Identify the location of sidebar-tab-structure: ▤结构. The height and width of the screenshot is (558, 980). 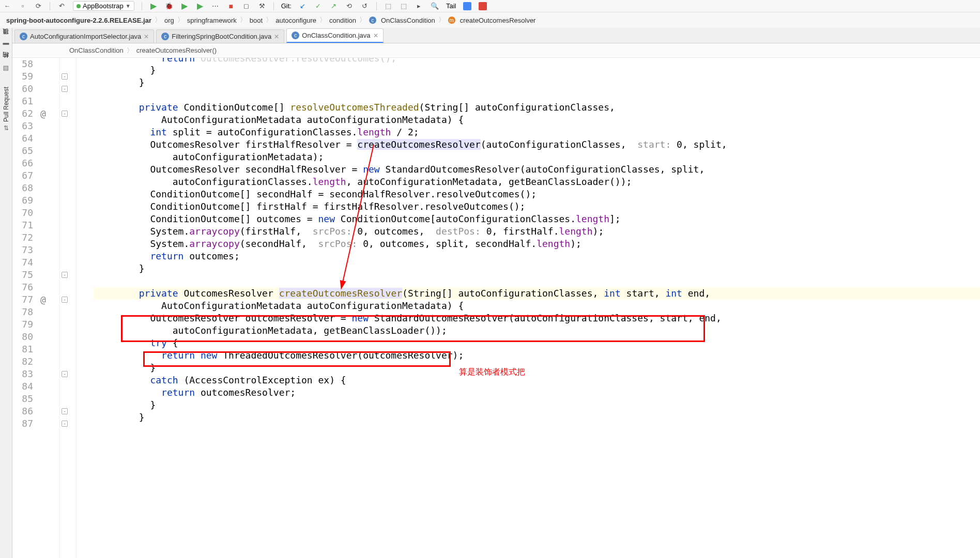
(6, 68).